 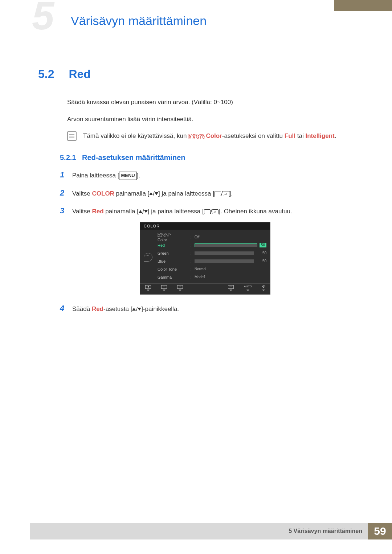 What do you see at coordinates (64, 175) in the screenshot?
I see `step-number: 1` at bounding box center [64, 175].